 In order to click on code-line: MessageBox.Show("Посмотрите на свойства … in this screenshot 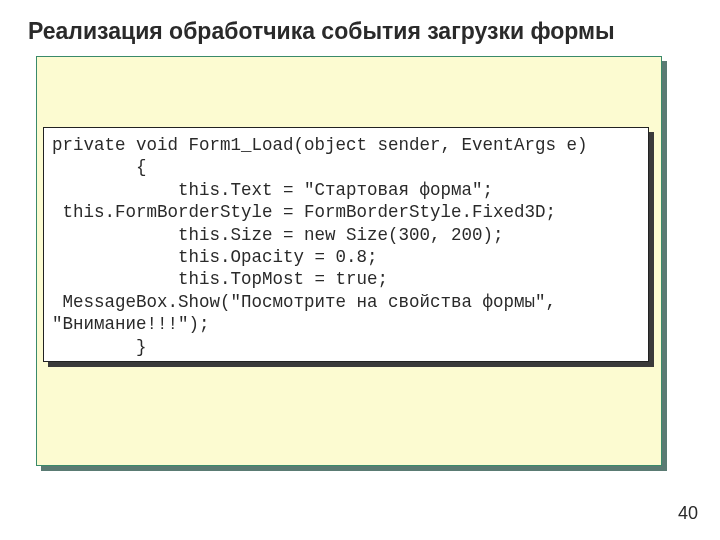, I will do `click(304, 302)`.